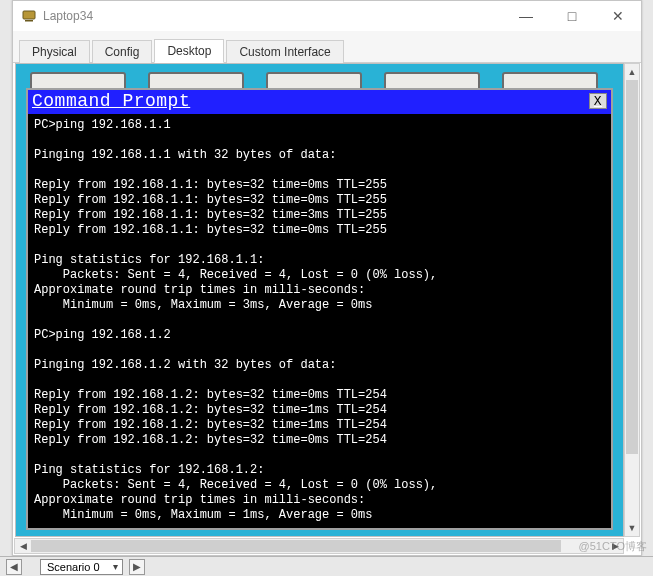 Image resolution: width=653 pixels, height=576 pixels. What do you see at coordinates (284, 52) in the screenshot?
I see `tab-custom-interface: Custom Interface` at bounding box center [284, 52].